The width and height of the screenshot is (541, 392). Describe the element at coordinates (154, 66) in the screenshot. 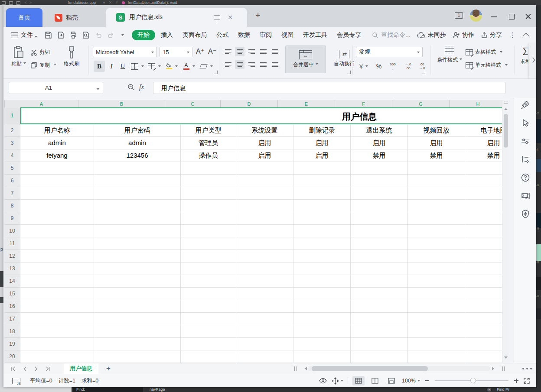

I see `draw-border-button` at that location.